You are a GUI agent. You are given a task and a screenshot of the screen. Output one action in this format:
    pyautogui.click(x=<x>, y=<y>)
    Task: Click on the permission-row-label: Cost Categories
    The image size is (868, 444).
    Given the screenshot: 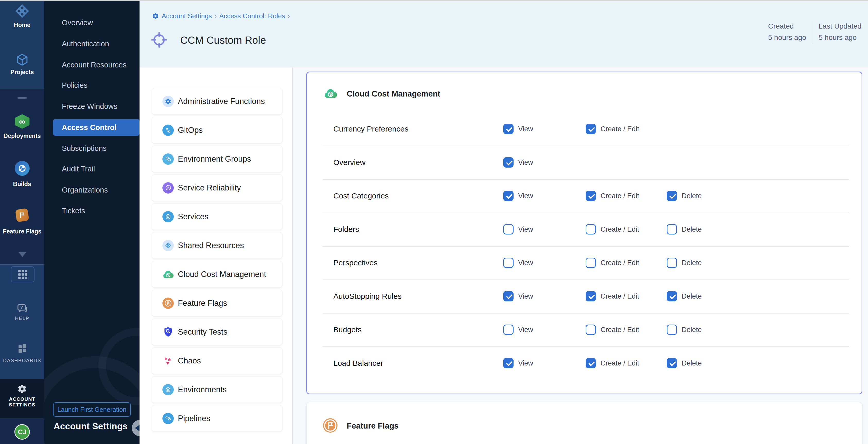 What is the action you would take?
    pyautogui.click(x=361, y=196)
    